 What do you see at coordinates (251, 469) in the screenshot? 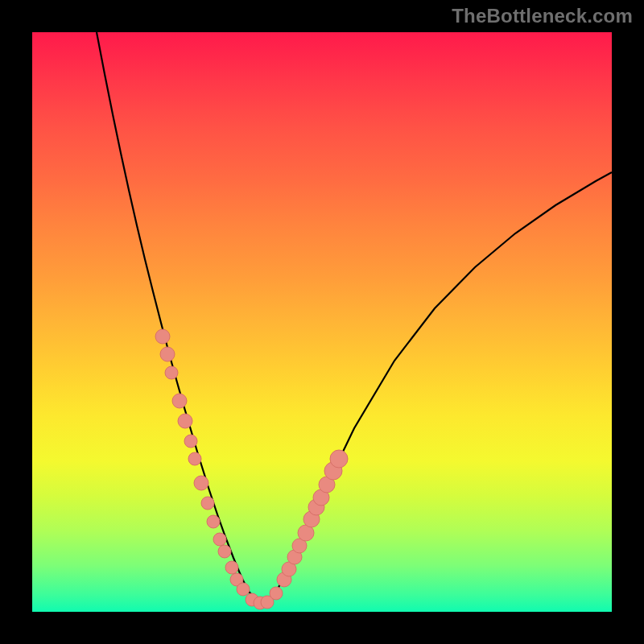
I see `curve-markers` at bounding box center [251, 469].